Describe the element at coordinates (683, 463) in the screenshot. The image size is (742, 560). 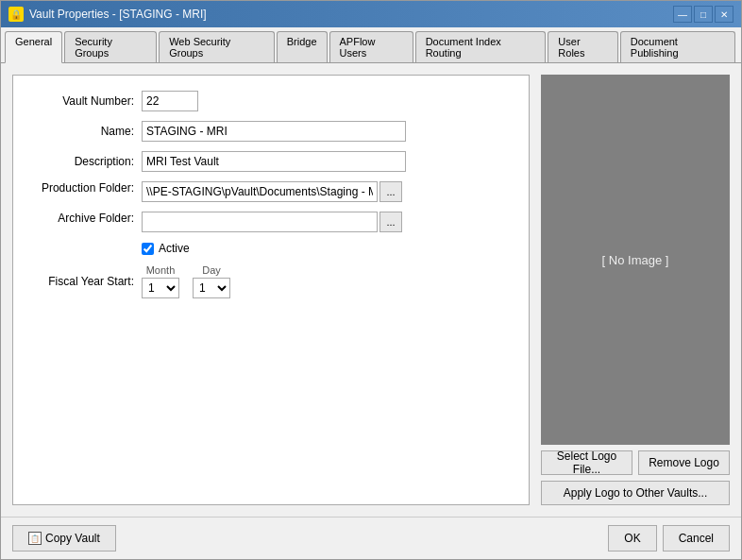
I see `remove-logo-button: Remove Logo` at that location.